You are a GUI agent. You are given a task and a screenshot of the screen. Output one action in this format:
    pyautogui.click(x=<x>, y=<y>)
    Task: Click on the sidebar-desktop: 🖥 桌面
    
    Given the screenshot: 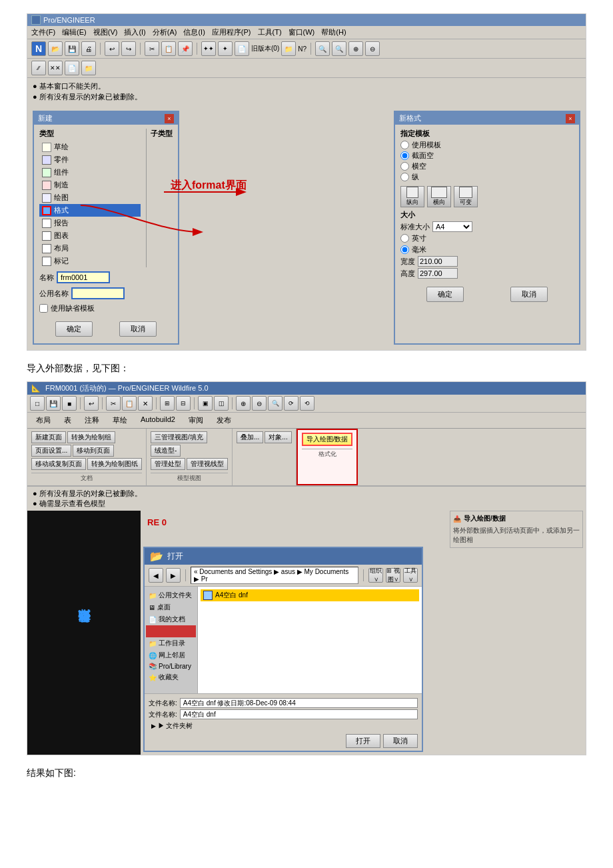 What is the action you would take?
    pyautogui.click(x=171, y=607)
    